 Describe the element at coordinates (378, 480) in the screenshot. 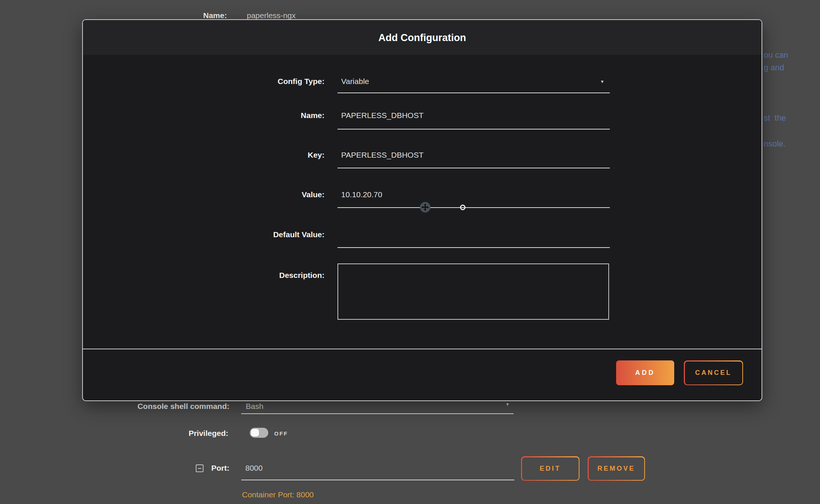

I see `port-field-underline` at that location.